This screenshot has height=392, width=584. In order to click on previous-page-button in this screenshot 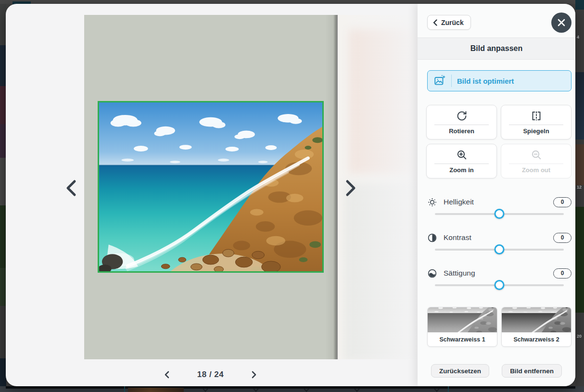, I will do `click(167, 375)`.